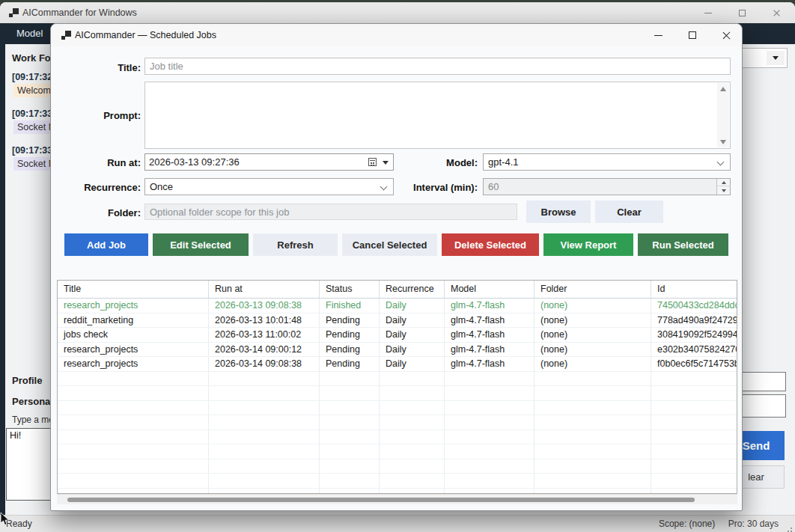  I want to click on maximize-icon, so click(692, 35).